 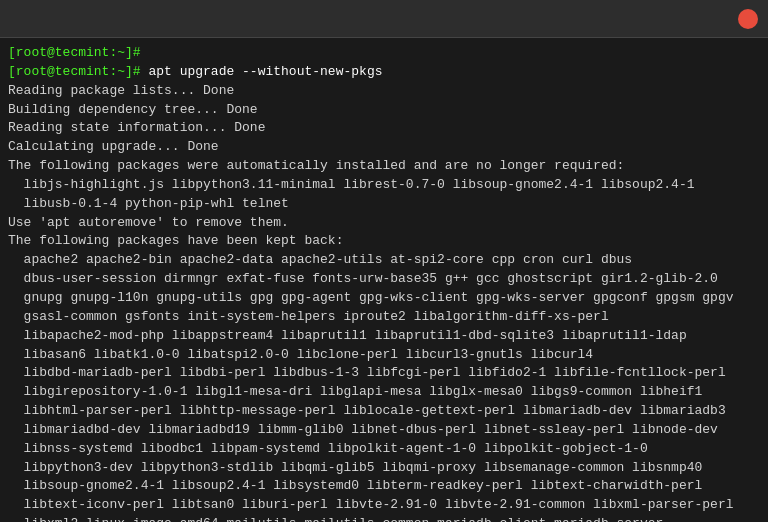 What do you see at coordinates (384, 450) in the screenshot?
I see `terminal-line: libnss-systemd libodbc1 libpam-systemd l…` at bounding box center [384, 450].